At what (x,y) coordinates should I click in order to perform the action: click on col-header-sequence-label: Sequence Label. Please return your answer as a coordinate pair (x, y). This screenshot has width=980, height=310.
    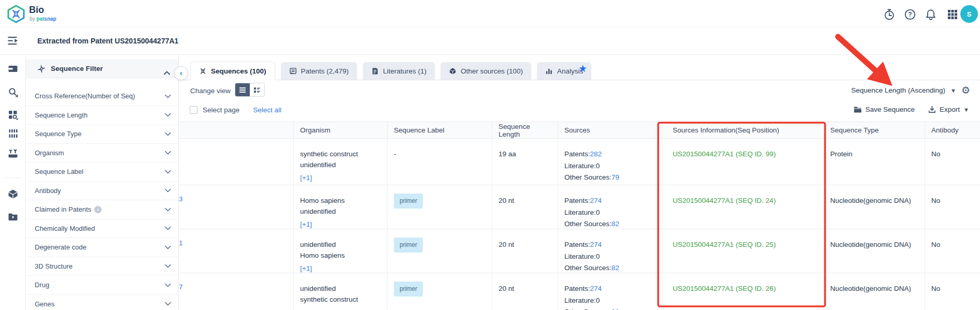
    Looking at the image, I should click on (440, 130).